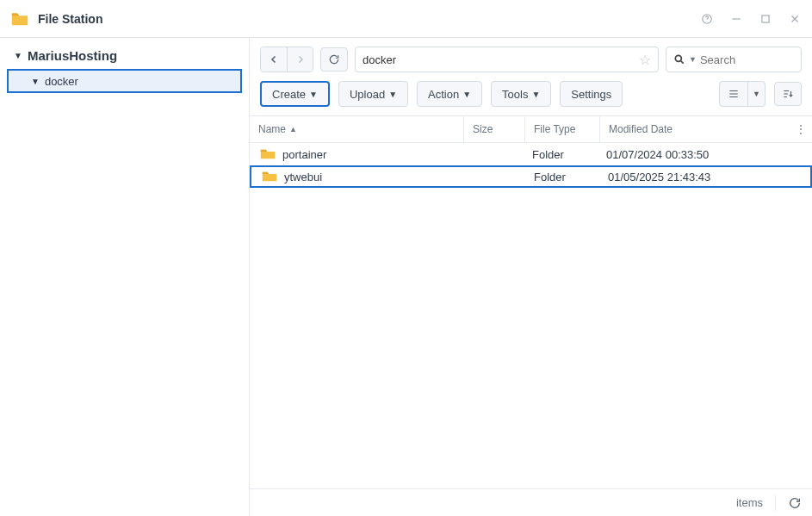 Image resolution: width=812 pixels, height=516 pixels. Describe the element at coordinates (751, 19) in the screenshot. I see `window-controls` at that location.